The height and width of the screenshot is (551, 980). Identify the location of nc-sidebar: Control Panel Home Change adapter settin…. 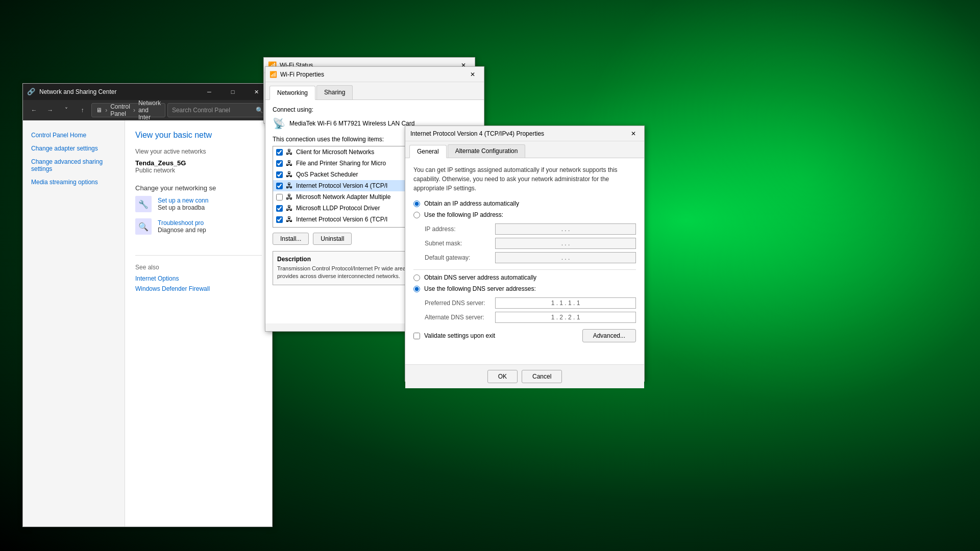
(74, 323).